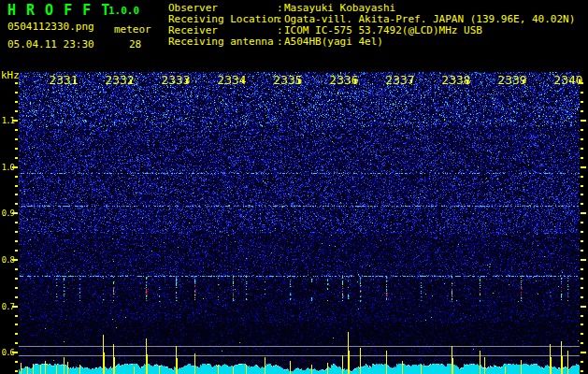 This screenshot has width=588, height=374. I want to click on station-info-value: A504HB(yagi 4el), so click(334, 42).